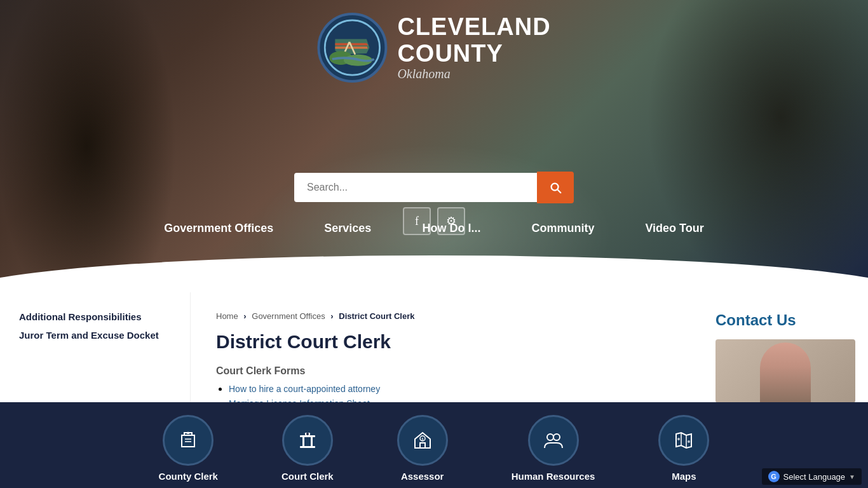  Describe the element at coordinates (416, 187) in the screenshot. I see `search-input` at that location.